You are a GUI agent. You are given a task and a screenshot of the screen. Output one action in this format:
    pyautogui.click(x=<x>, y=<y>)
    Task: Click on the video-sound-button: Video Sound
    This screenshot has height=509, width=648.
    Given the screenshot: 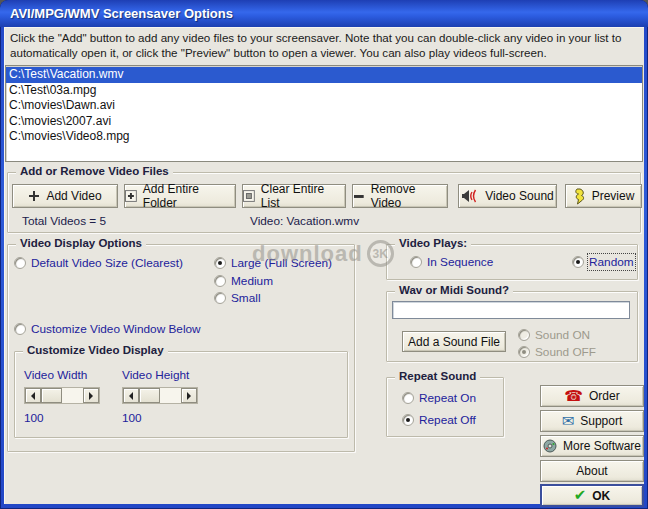 What is the action you would take?
    pyautogui.click(x=508, y=196)
    